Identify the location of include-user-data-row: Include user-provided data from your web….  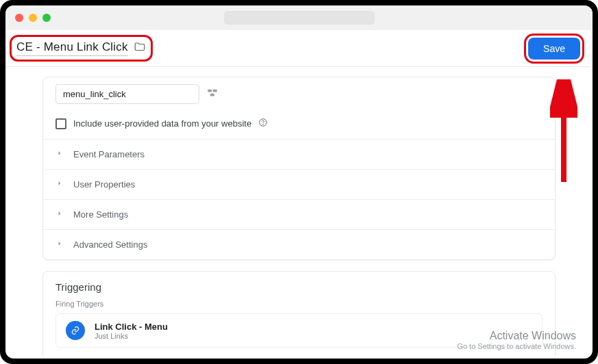
(299, 125).